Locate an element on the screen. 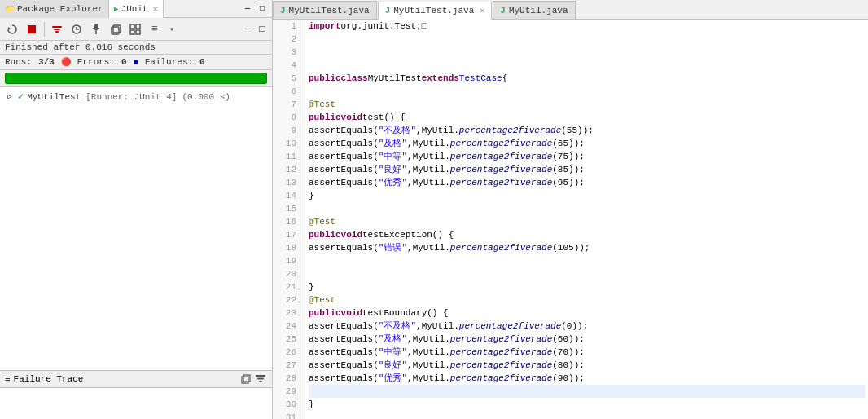 The width and height of the screenshot is (868, 419). code-line: assertEquals("不及格",MyUtil.percentage2fiv… is located at coordinates (586, 130).